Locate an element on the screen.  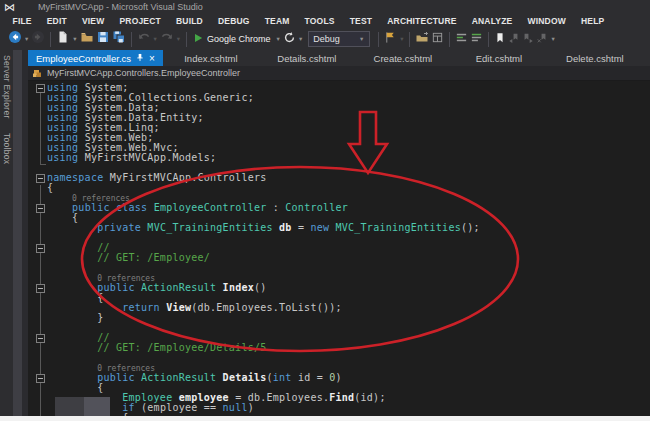
tab-employeecontroller-cs: EmployeeController.cs× is located at coordinates (96, 58).